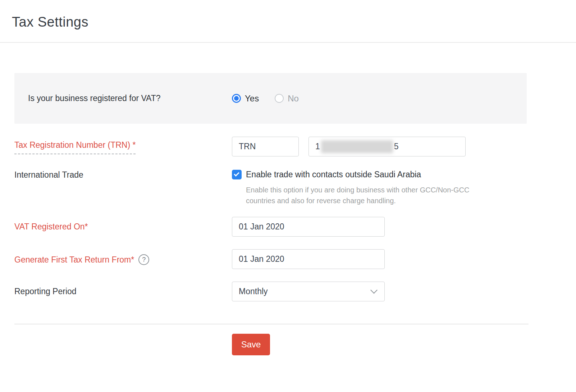  I want to click on radio-label-no: No, so click(293, 99).